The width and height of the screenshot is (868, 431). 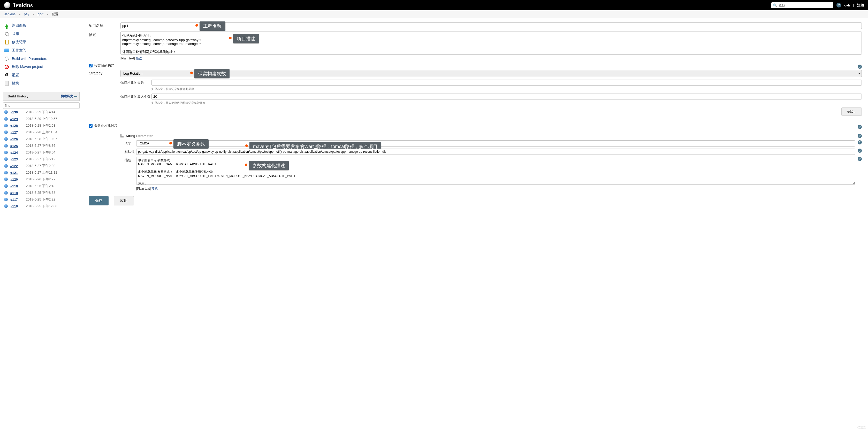 What do you see at coordinates (67, 96) in the screenshot?
I see `build-trend-link: 构建历史` at bounding box center [67, 96].